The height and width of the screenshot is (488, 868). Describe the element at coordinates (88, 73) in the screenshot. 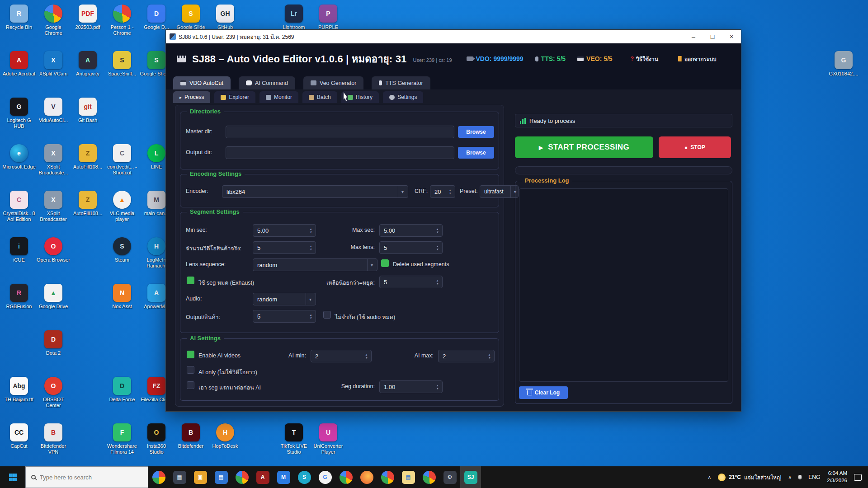

I see `antigravity: A Antigravity` at that location.